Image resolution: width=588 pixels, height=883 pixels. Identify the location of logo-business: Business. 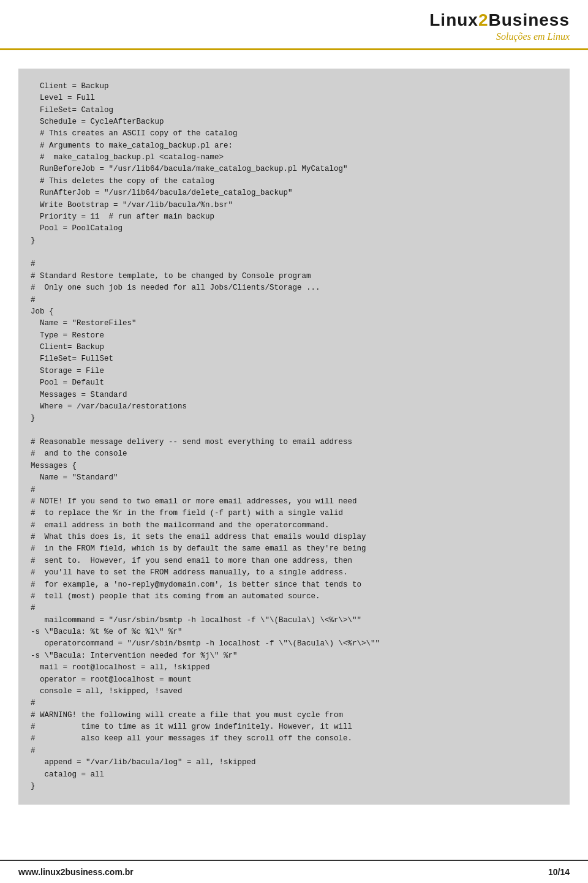
(529, 20).